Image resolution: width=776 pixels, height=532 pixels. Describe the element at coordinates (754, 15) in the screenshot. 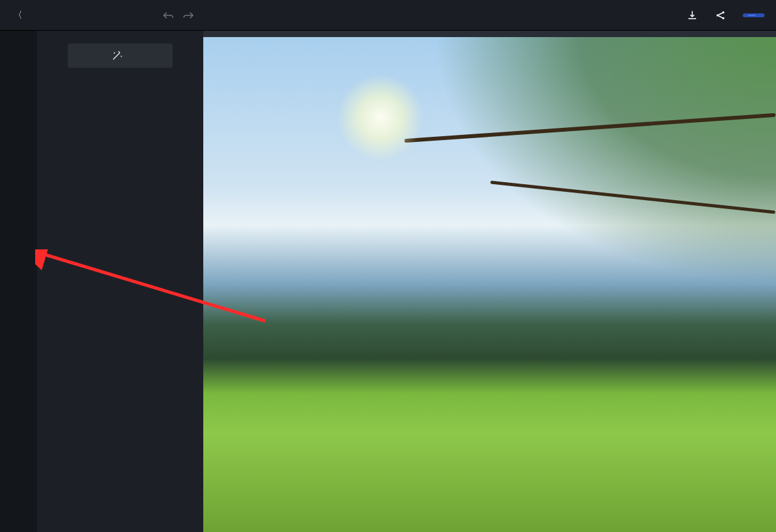

I see `free-trial-button` at that location.